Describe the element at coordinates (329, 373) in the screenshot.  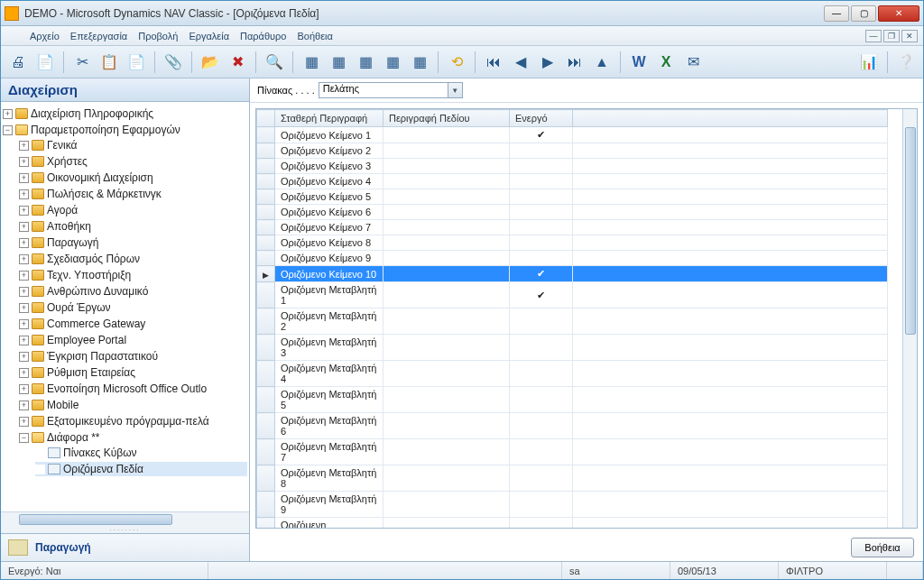
I see `cell-static-desc: Οριζόμενη Μεταβλητή 4` at that location.